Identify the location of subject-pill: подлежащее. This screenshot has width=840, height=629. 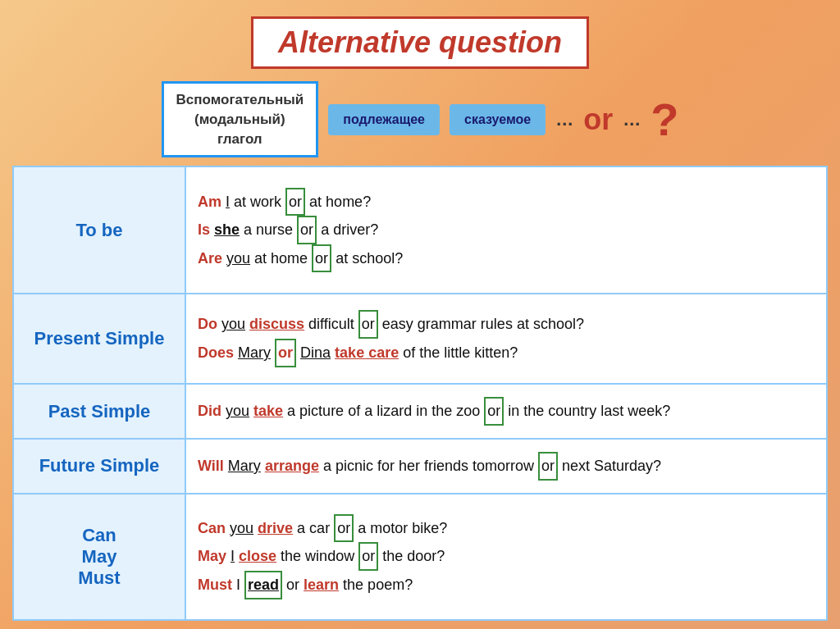
(384, 120).